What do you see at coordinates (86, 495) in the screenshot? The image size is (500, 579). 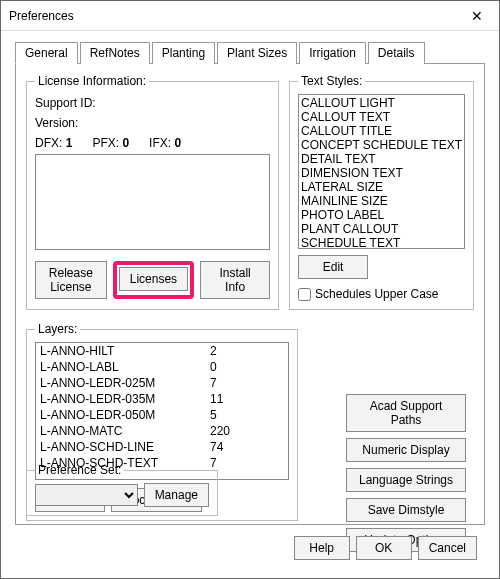 I see `preference-set-select` at bounding box center [86, 495].